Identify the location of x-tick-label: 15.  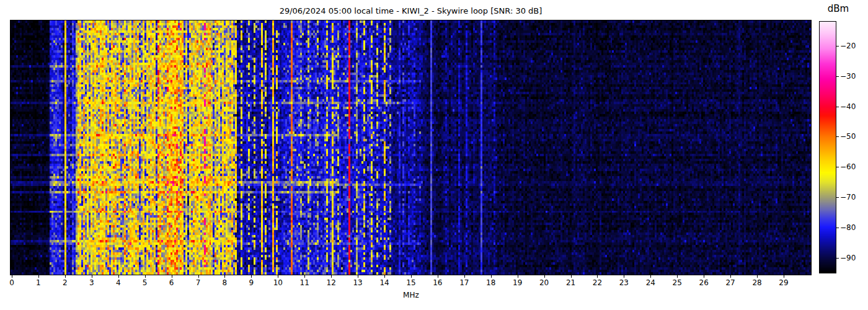
(411, 283).